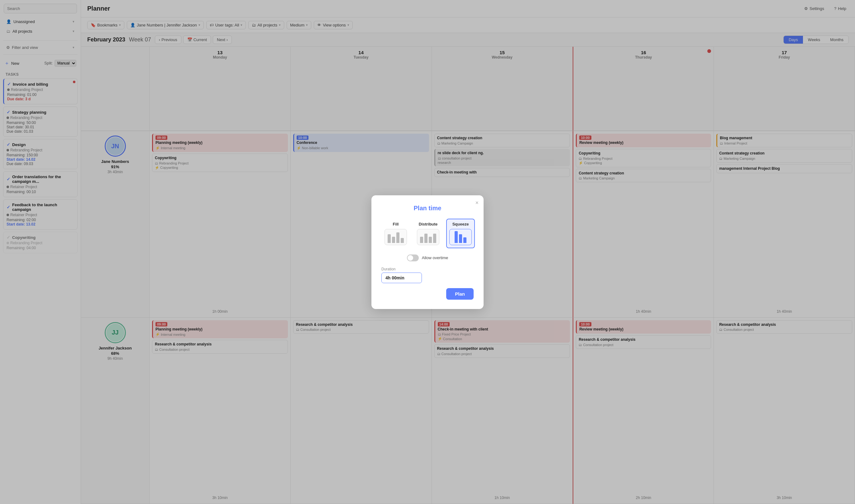  Describe the element at coordinates (428, 234) in the screenshot. I see `distribute-option: Distribute` at that location.